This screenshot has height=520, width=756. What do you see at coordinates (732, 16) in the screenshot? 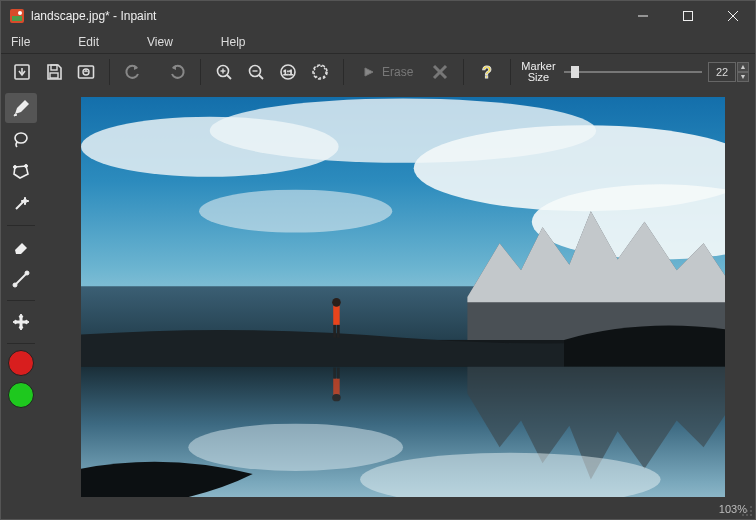
I see `close-button` at bounding box center [732, 16].